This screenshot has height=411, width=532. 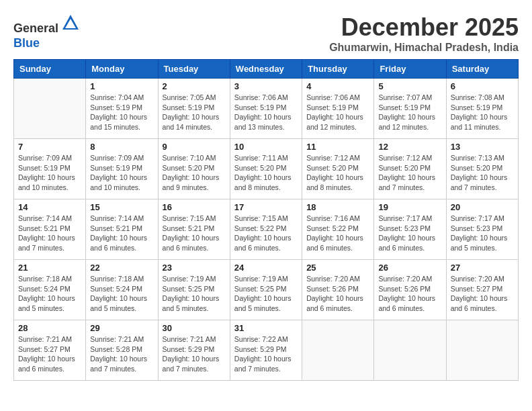 I want to click on day-number: 13, so click(x=482, y=146).